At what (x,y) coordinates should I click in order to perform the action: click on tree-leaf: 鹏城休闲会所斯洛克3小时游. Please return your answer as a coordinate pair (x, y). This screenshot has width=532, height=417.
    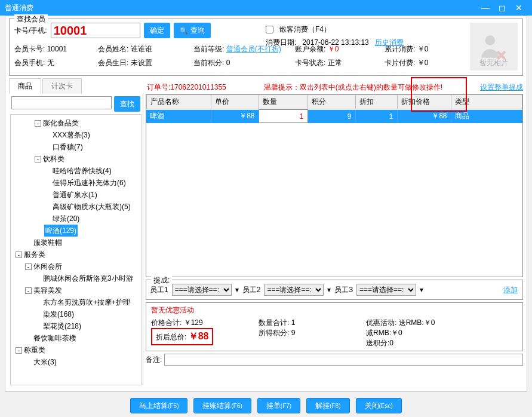
    Looking at the image, I should click on (76, 278).